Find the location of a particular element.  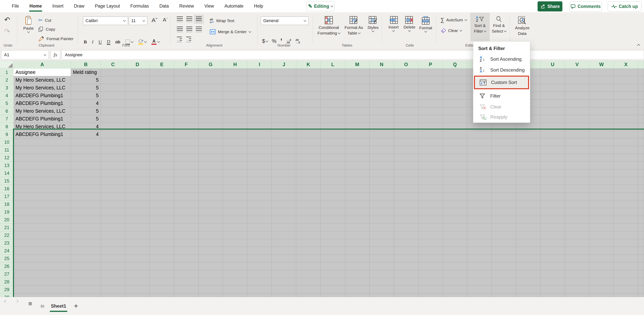

cell-X18 is located at coordinates (626, 204).